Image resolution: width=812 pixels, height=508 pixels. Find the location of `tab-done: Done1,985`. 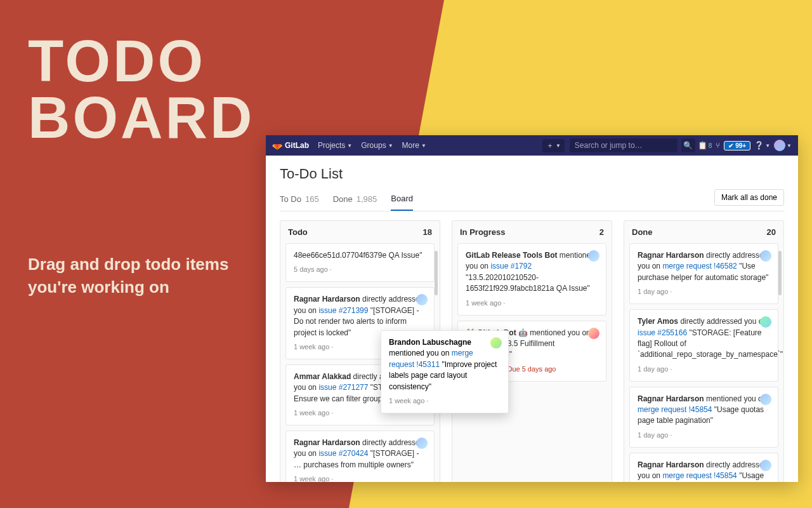

tab-done: Done1,985 is located at coordinates (355, 199).